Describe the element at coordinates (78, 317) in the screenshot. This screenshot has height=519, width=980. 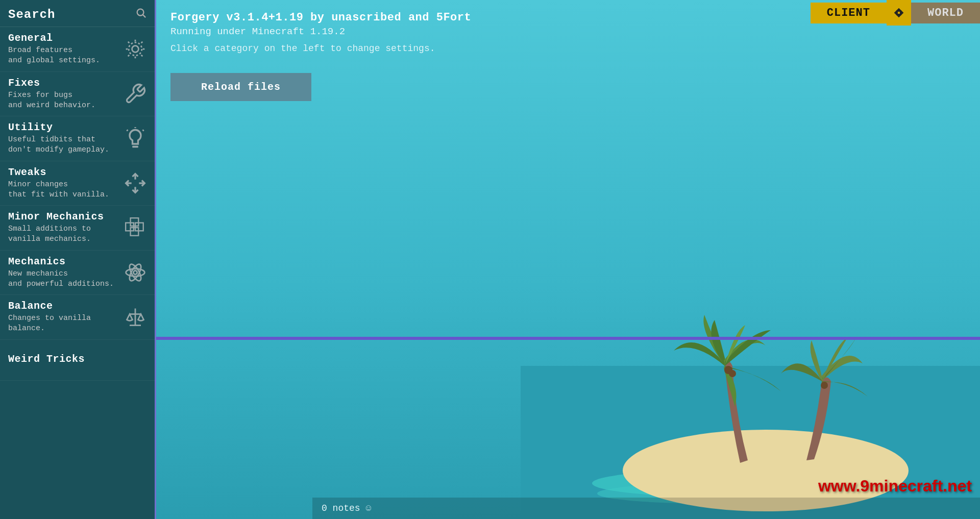
I see `sidebar-item-balance: Balance Changes to vanillabalance.` at that location.